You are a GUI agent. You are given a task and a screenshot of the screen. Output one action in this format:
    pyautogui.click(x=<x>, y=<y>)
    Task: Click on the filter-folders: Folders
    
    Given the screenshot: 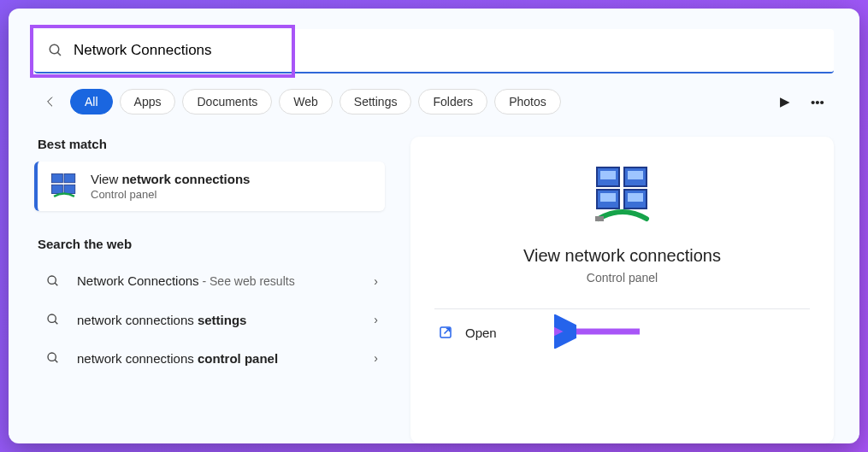 What is the action you would take?
    pyautogui.click(x=453, y=102)
    